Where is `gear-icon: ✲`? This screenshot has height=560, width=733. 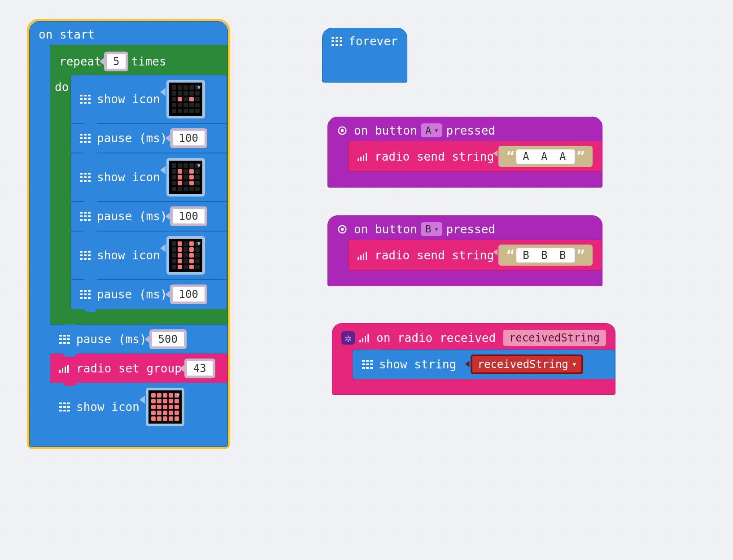
gear-icon: ✲ is located at coordinates (348, 338).